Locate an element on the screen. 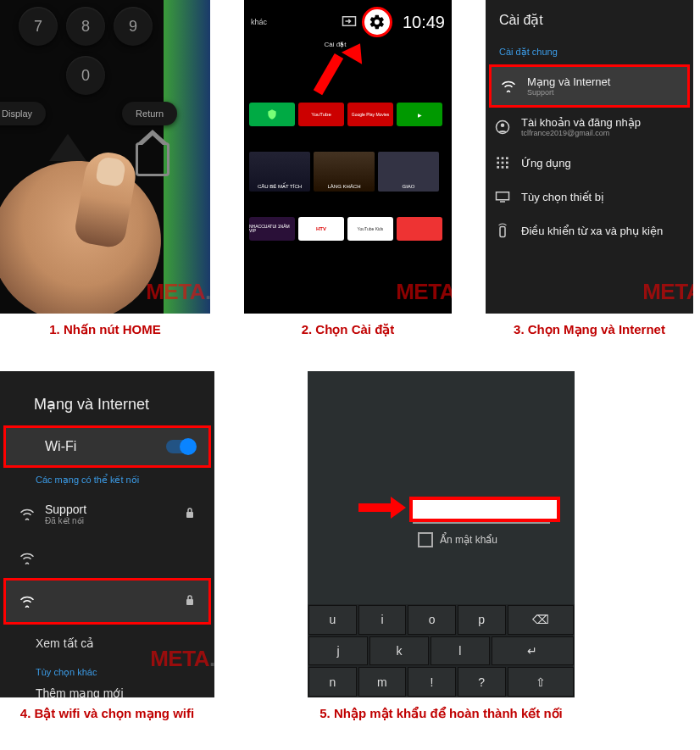 This screenshot has height=750, width=700. app-tile: ▶ is located at coordinates (419, 114).